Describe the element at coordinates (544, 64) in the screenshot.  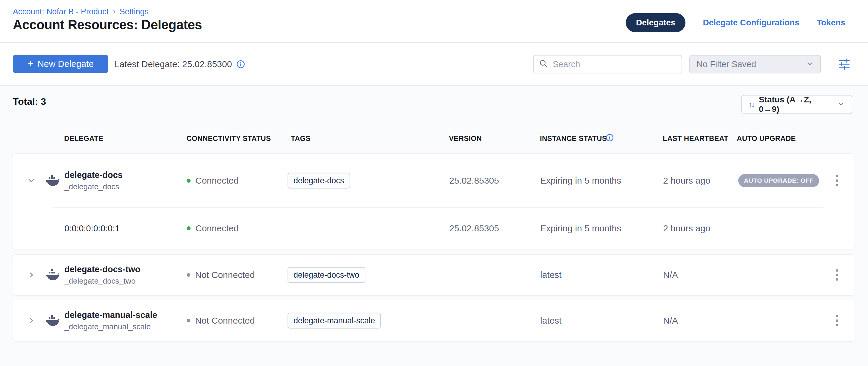
I see `search-icon` at that location.